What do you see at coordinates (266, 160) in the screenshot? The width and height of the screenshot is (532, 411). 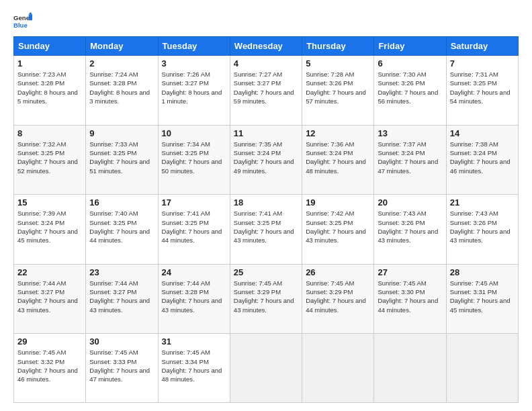 I see `calendar-cell: 11Sunrise: 7:35 AM Sunset: 3:24 PM Dayli…` at bounding box center [266, 160].